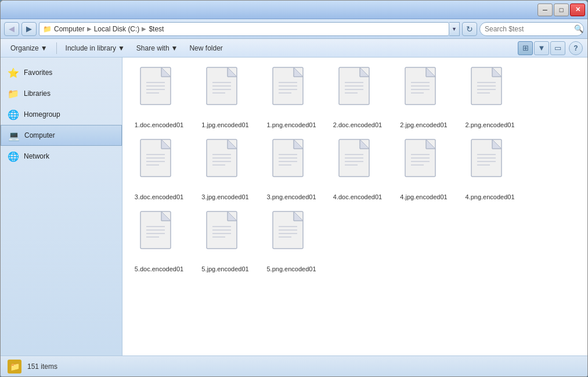 Image resolution: width=588 pixels, height=377 pixels. I want to click on forward-icon: ▶, so click(29, 29).